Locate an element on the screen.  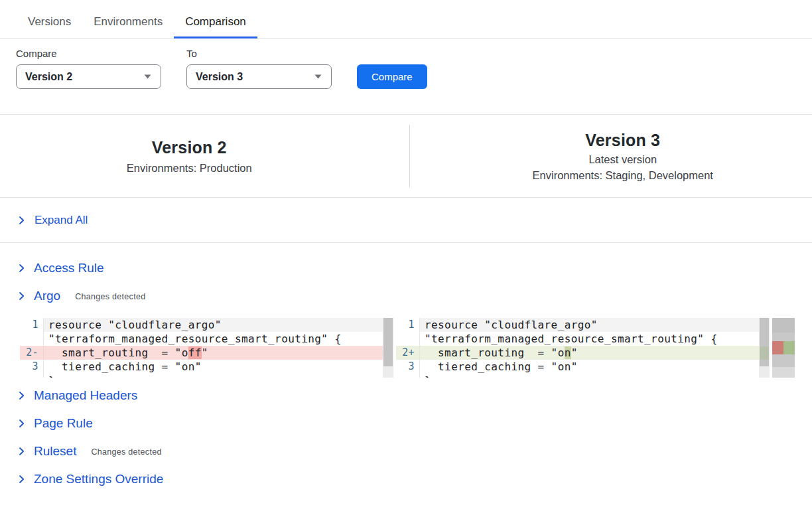
code-line-removed: 2- smart_routing = "off" is located at coordinates (202, 353).